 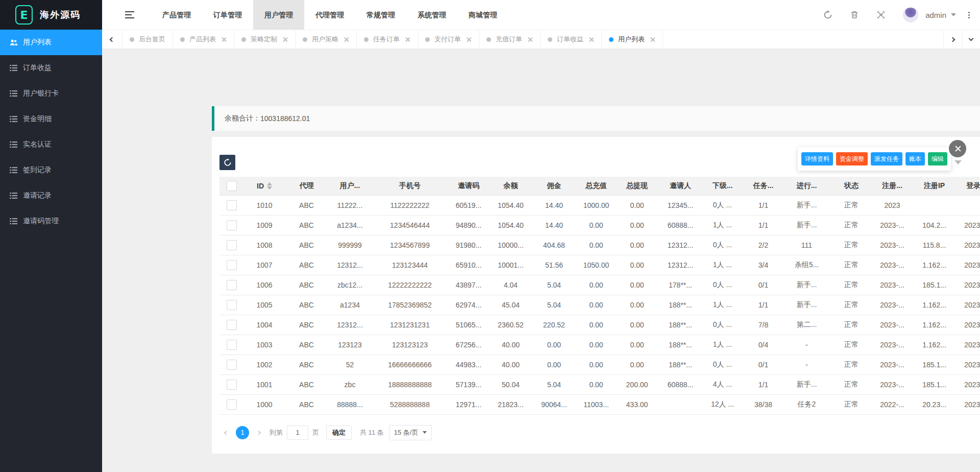 I want to click on sidebar-item-user-list: 用户列表, so click(x=51, y=42).